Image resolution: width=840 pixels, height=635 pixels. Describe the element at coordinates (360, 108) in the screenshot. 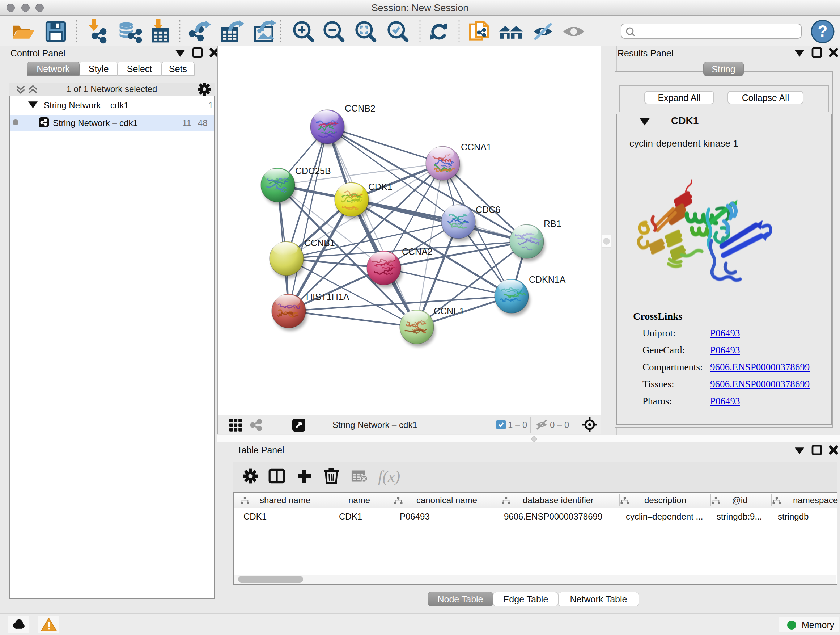

I see `svg-text: CCNB2` at that location.